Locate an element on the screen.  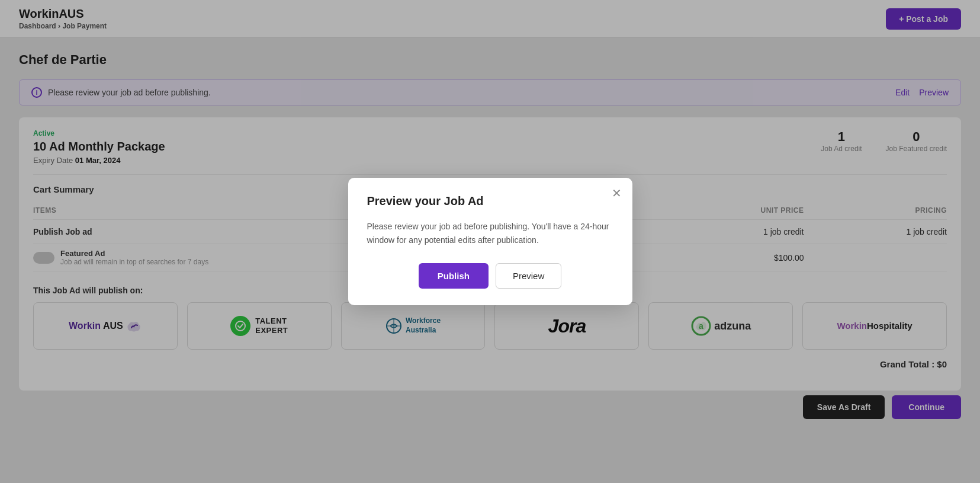
modal-body: Please review your job ad before publish… is located at coordinates (490, 233).